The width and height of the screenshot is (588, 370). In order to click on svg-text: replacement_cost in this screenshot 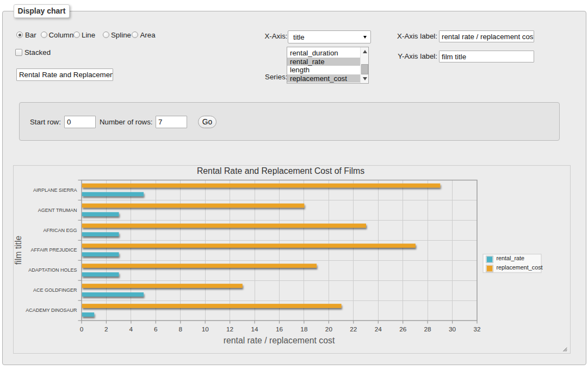, I will do `click(519, 267)`.